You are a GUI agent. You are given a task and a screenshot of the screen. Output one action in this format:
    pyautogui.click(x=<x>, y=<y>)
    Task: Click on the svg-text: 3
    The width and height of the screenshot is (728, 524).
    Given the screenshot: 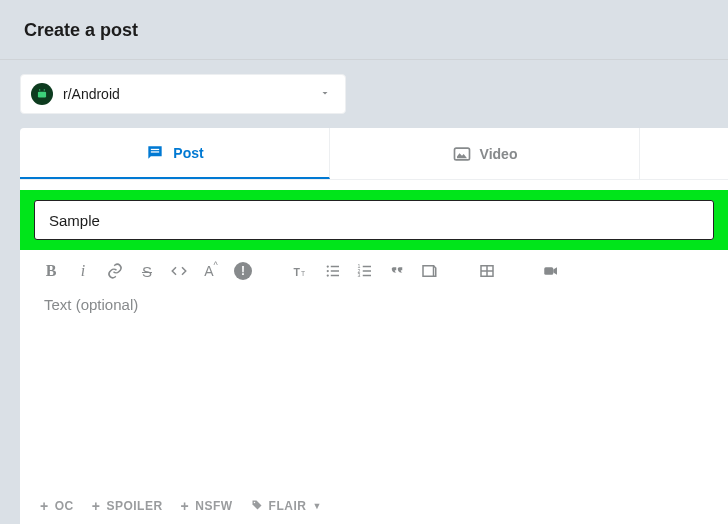 What is the action you would take?
    pyautogui.click(x=360, y=275)
    